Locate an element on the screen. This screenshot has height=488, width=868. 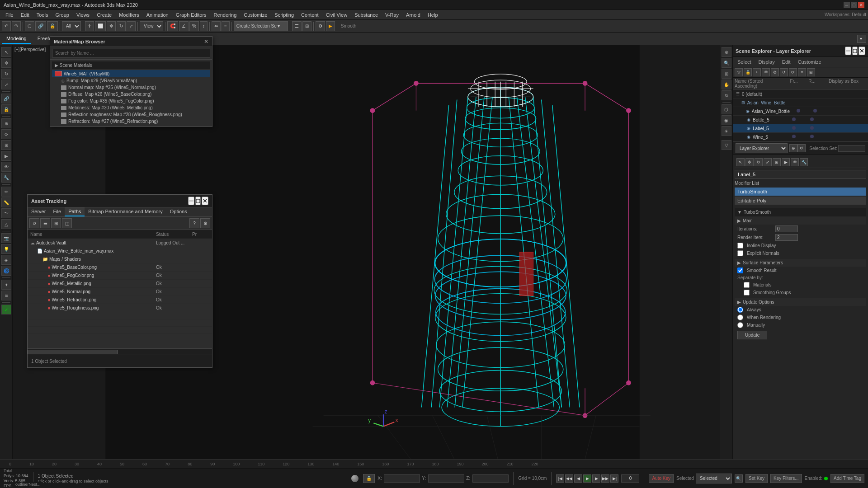
select-region-button: ⬜ is located at coordinates (100, 26).